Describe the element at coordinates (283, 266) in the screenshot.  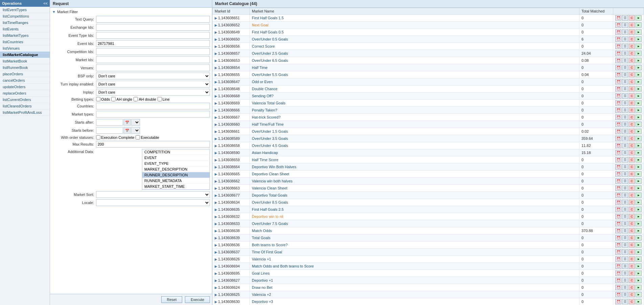
I see `market-name-link: Match Odds and Both teams to Score` at that location.